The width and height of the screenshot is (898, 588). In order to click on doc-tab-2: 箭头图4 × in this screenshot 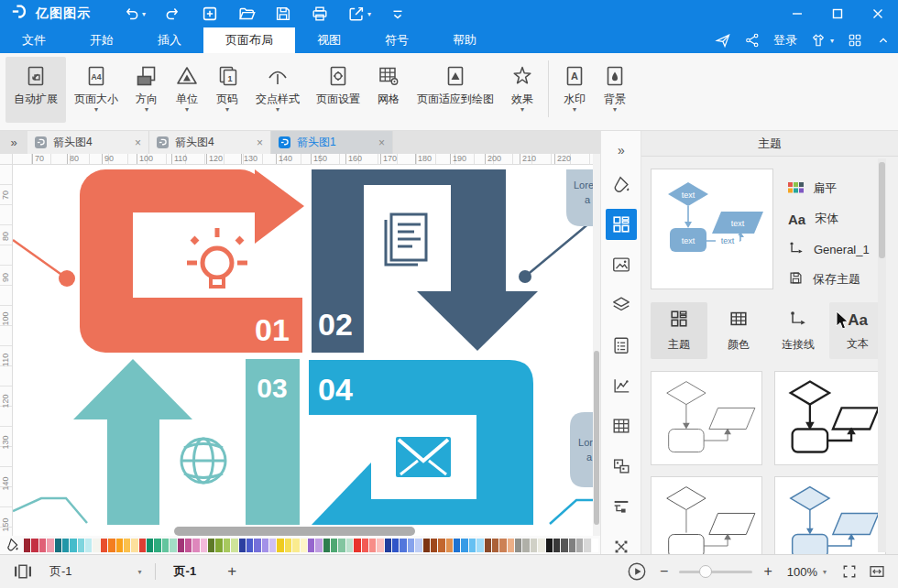, I will do `click(211, 143)`.